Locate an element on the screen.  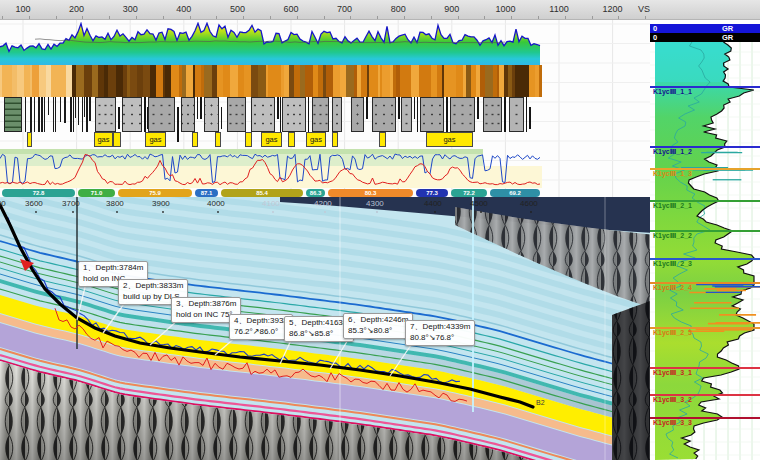
depth-ruler-label: 4600 is located at coordinates (529, 204).